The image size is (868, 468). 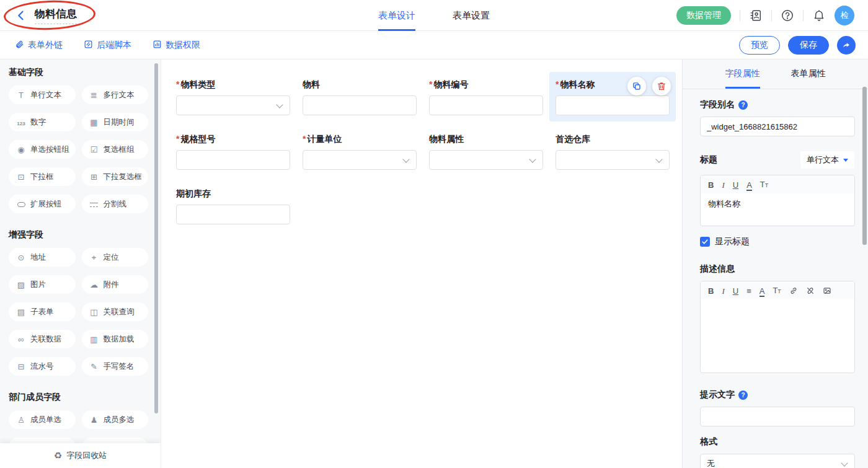 What do you see at coordinates (613, 151) in the screenshot?
I see `form-field: 首选仓库` at bounding box center [613, 151].